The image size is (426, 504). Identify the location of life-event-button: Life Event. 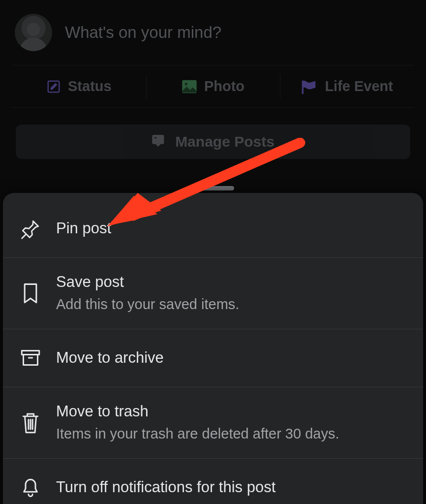
(347, 87).